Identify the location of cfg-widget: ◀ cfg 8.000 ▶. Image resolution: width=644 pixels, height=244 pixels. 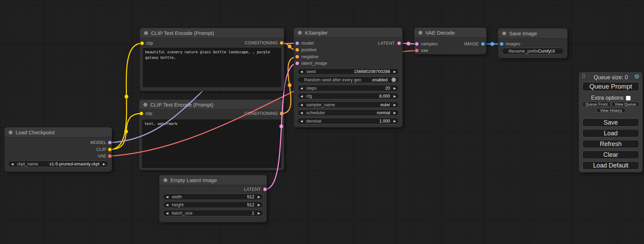
(348, 96).